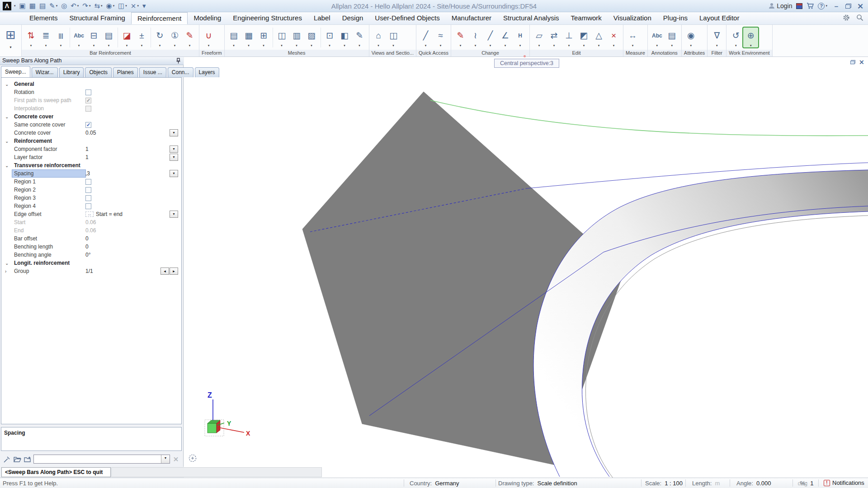 The height and width of the screenshot is (488, 868). I want to click on bar-bending-icon: ≣▾, so click(46, 38).